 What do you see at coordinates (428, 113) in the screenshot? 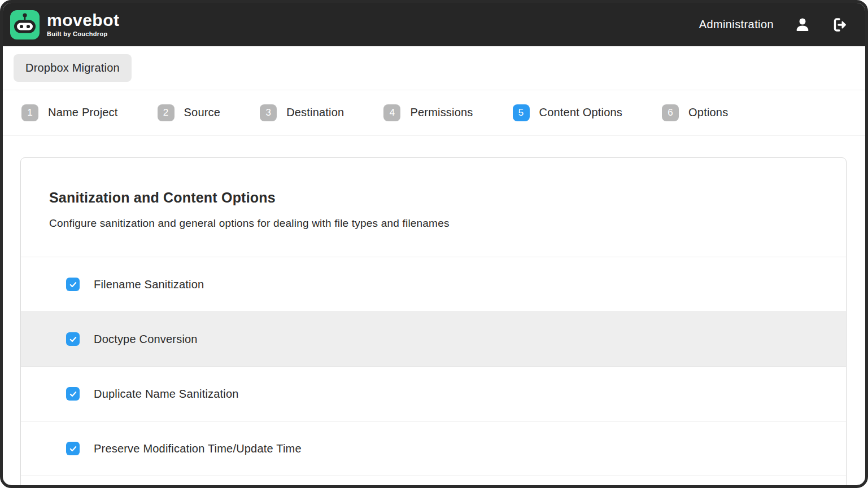
I see `step-item-permissions: 4 Permissions` at bounding box center [428, 113].